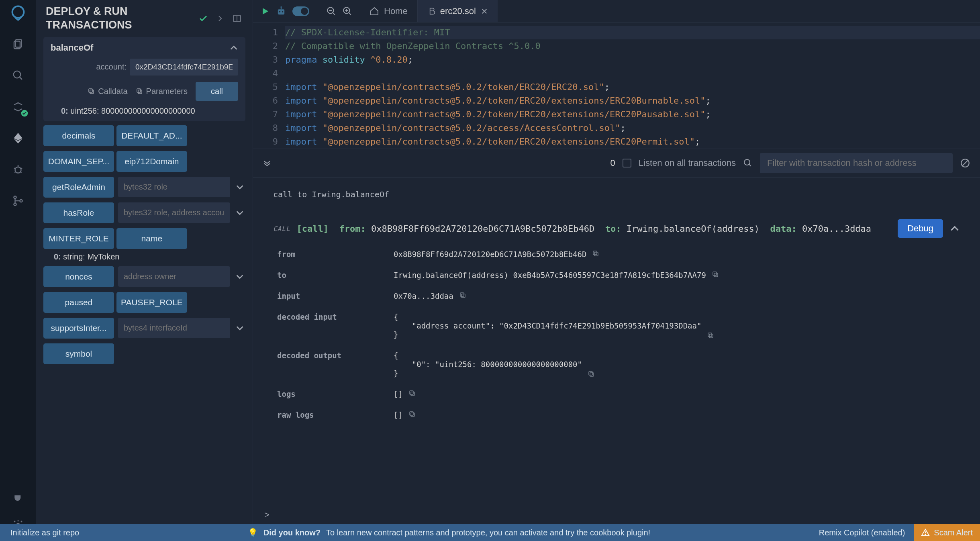  I want to click on fn-paused: paused, so click(79, 302).